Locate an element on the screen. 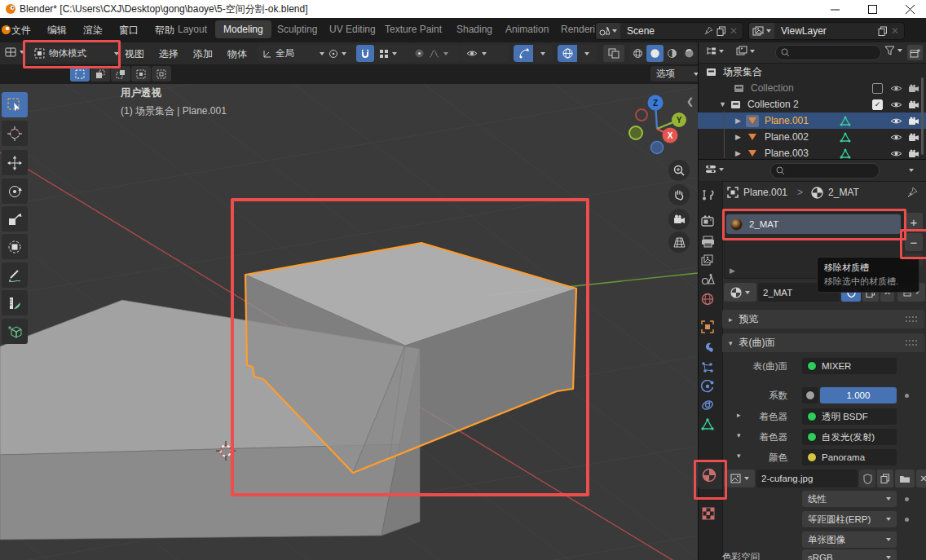  select-mode-extend-button is located at coordinates (100, 73).